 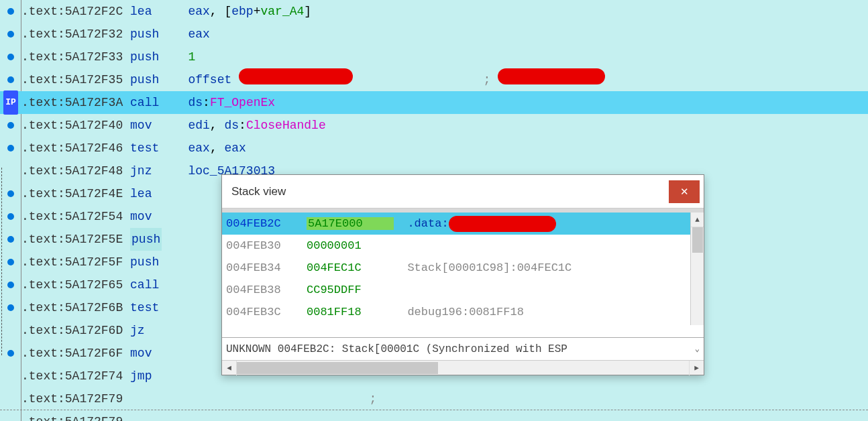 I want to click on line-content: .text:5A172F6B test, so click(x=105, y=308).